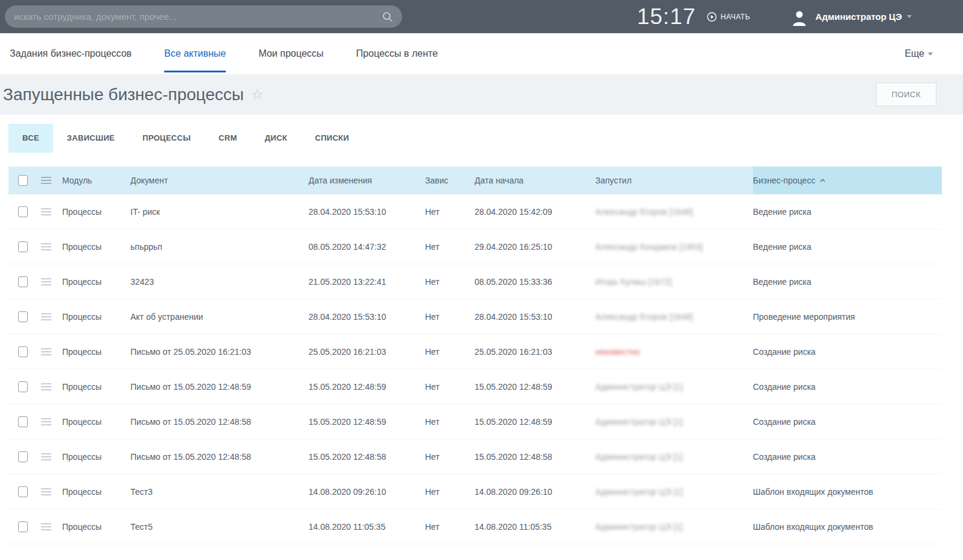  I want to click on col-document: Документ, so click(220, 180).